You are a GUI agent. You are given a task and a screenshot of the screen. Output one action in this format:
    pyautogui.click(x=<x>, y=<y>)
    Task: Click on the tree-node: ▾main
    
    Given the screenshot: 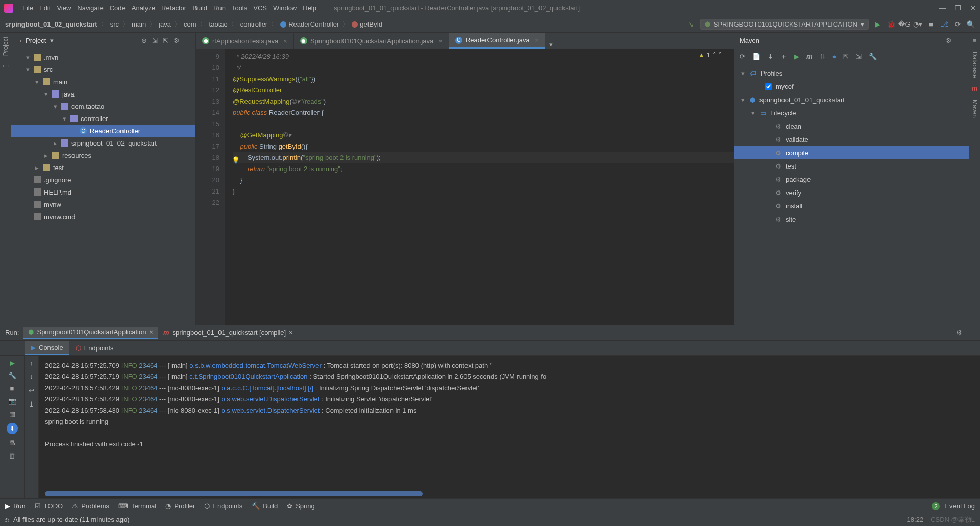 What is the action you would take?
    pyautogui.click(x=103, y=82)
    